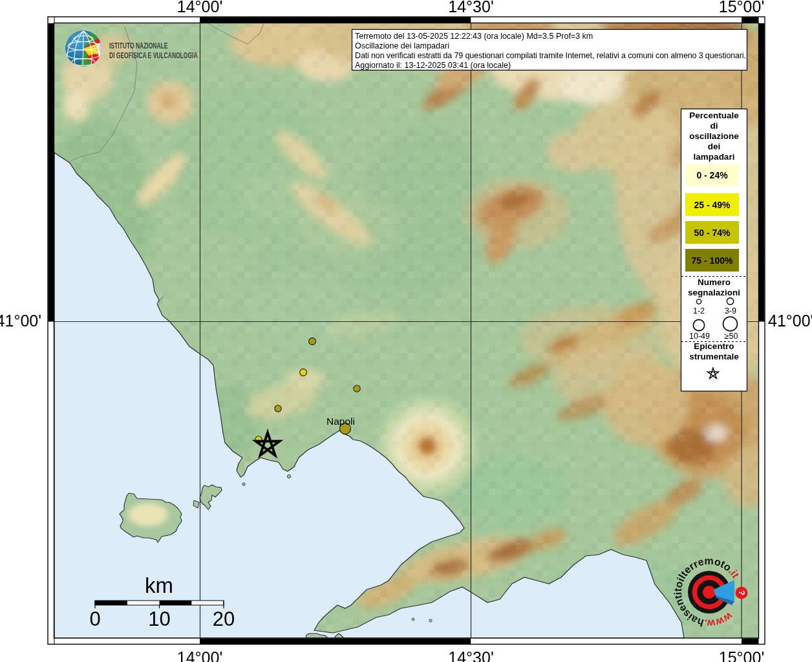  What do you see at coordinates (714, 292) in the screenshot?
I see `svg-text: segnalazioni` at bounding box center [714, 292].